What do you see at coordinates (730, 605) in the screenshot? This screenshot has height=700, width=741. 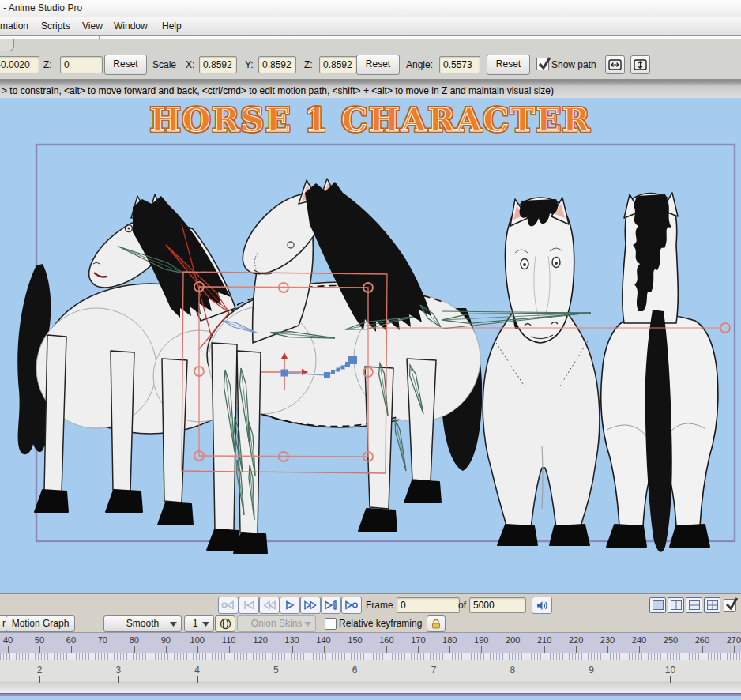 I see `enable-drawing-tools-checkbox` at bounding box center [730, 605].